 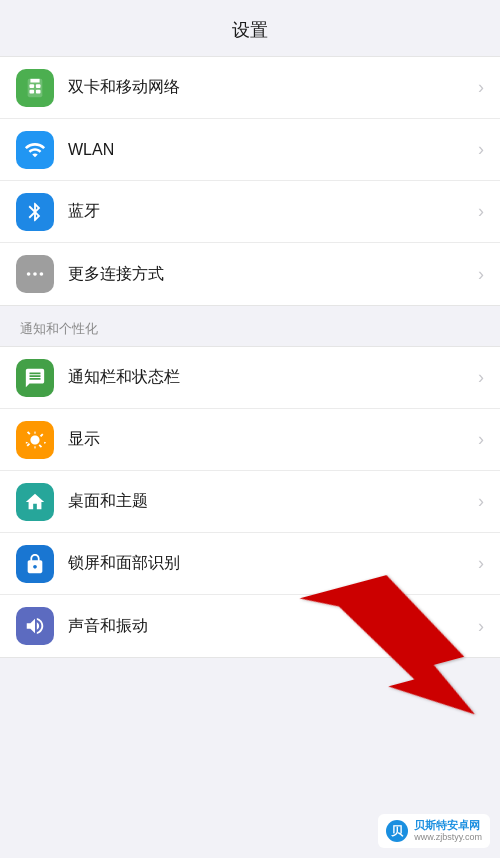 What do you see at coordinates (273, 564) in the screenshot?
I see `lockscreen-label: 锁屏和面部识别` at bounding box center [273, 564].